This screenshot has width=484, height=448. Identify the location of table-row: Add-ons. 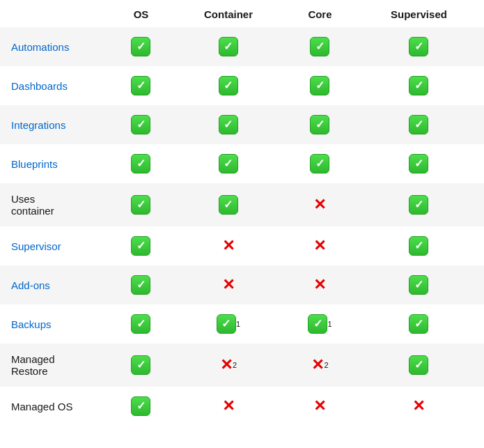
(242, 285).